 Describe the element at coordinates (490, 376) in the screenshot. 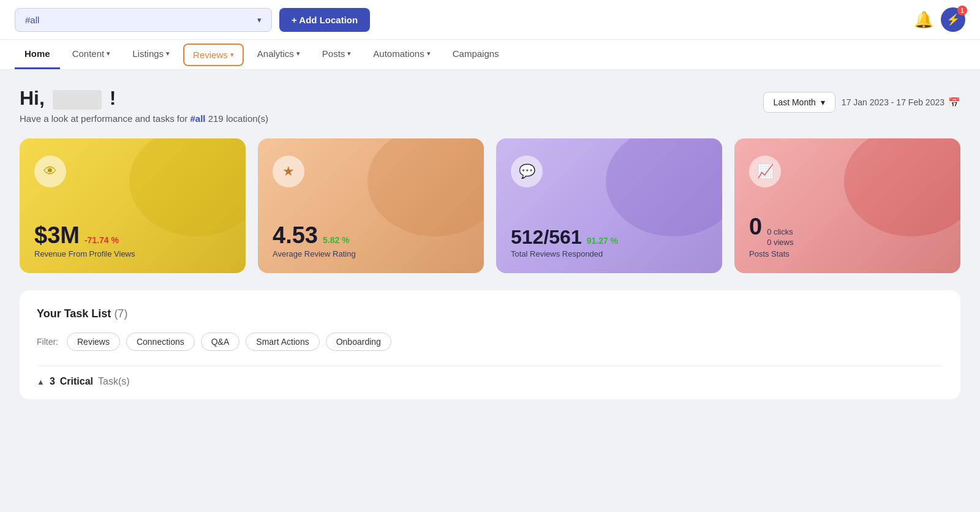

I see `critical-section: ▲ 3 Critical Task(s)` at that location.